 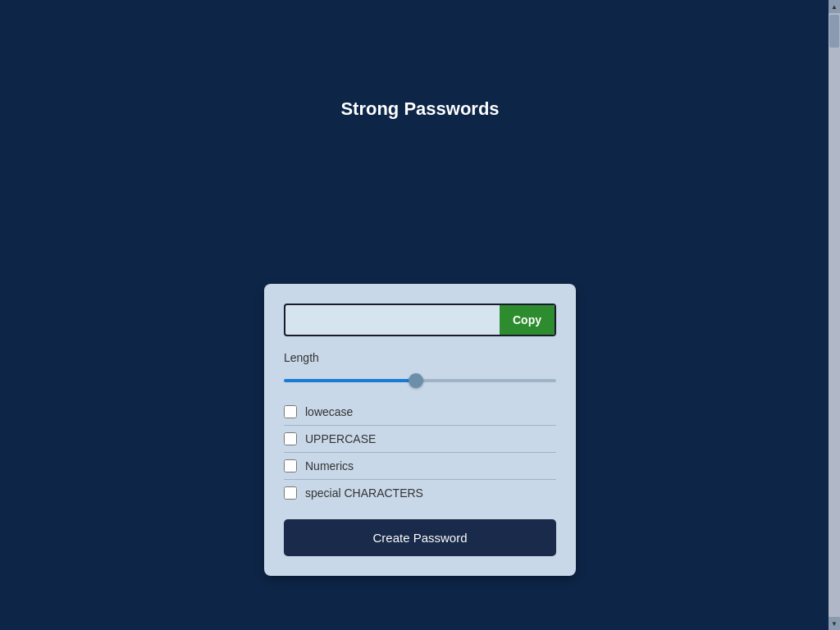 What do you see at coordinates (834, 623) in the screenshot?
I see `scrollbar-down-arrow: ▼` at bounding box center [834, 623].